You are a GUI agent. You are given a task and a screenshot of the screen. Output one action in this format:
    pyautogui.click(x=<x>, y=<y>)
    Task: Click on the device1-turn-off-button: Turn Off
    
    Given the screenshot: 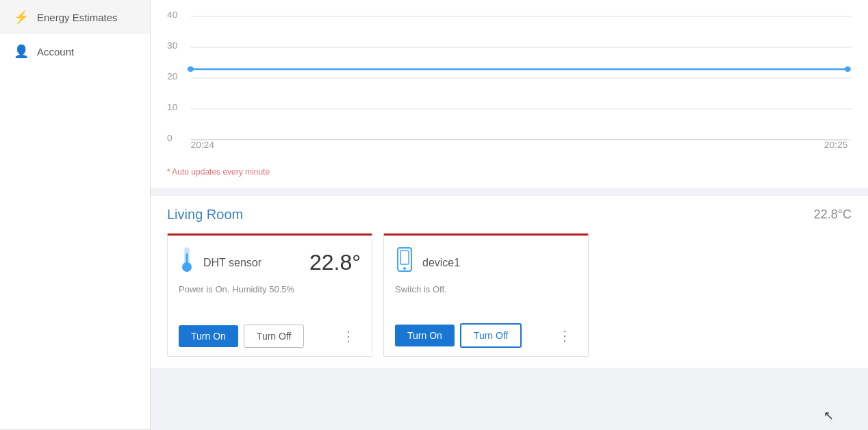 What is the action you would take?
    pyautogui.click(x=492, y=336)
    